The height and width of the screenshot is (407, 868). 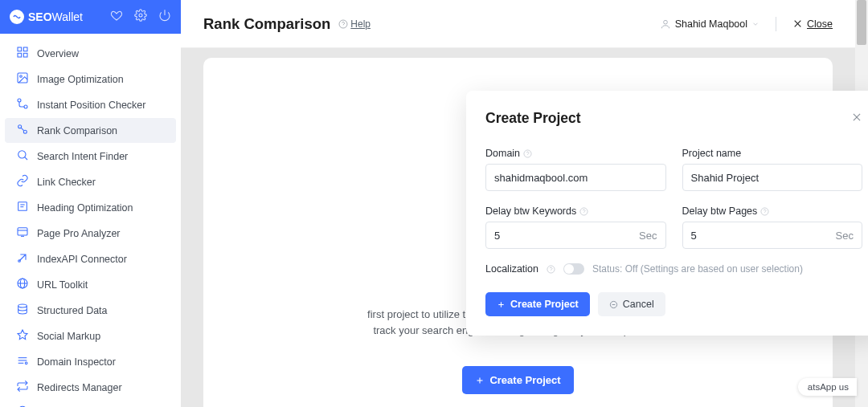 I want to click on sidebar-item-label: Heading Optimization, so click(x=85, y=208).